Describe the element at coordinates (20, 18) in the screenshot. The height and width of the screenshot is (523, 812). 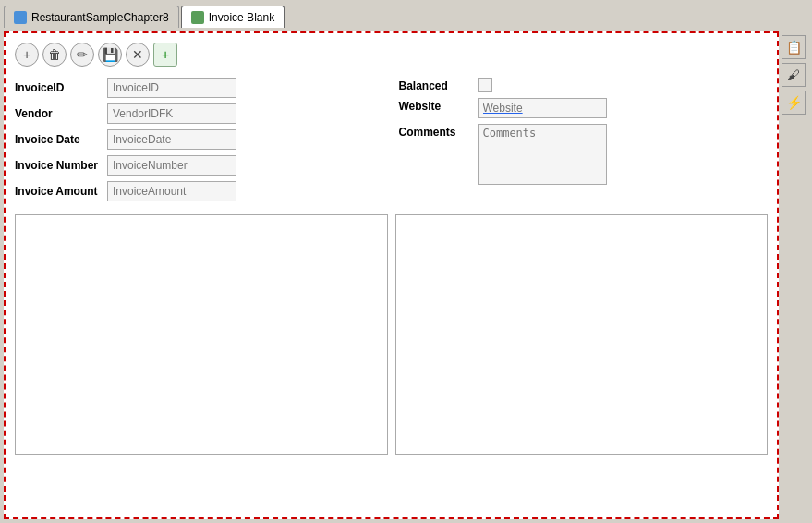
I see `database-icon` at that location.